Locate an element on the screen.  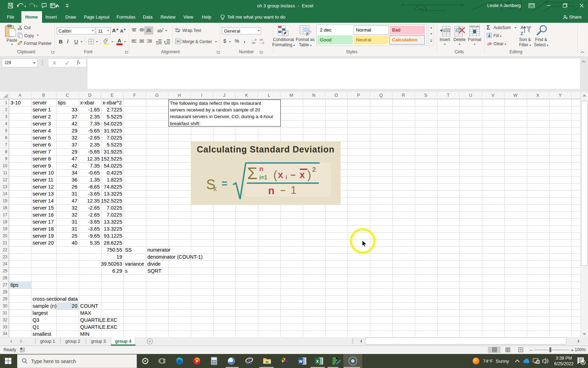
svg-text: X is located at coordinates (317, 361).